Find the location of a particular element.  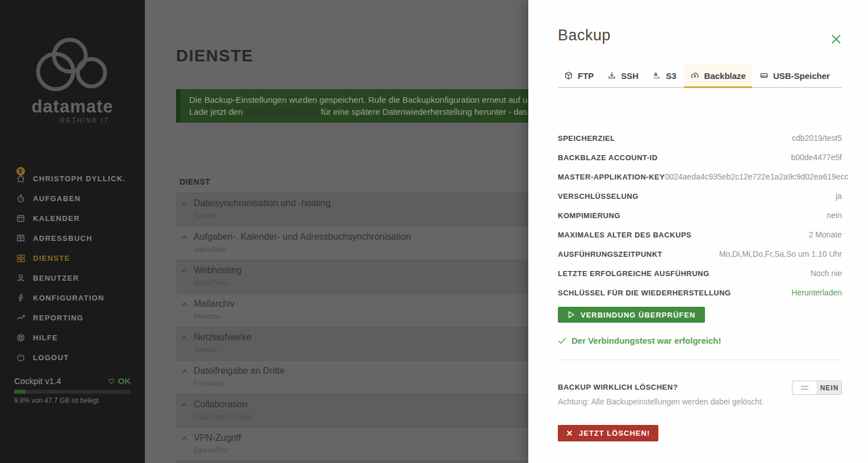

field-value: 2 Monate is located at coordinates (825, 235).